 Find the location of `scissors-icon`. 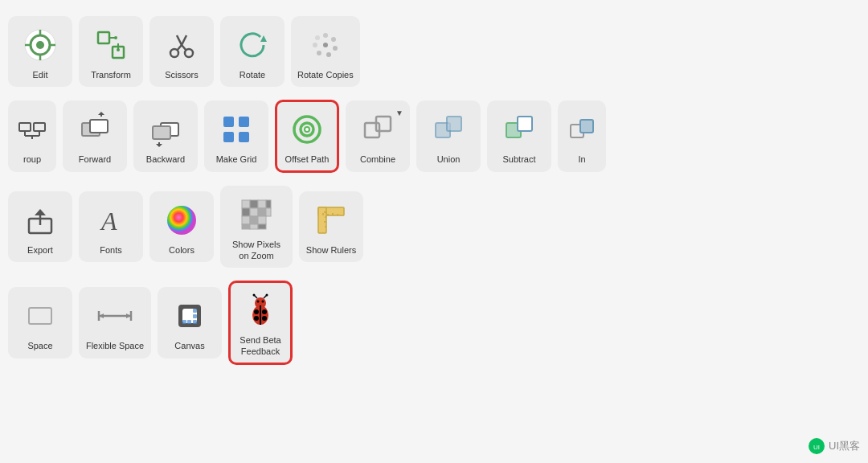

scissors-icon is located at coordinates (182, 45).